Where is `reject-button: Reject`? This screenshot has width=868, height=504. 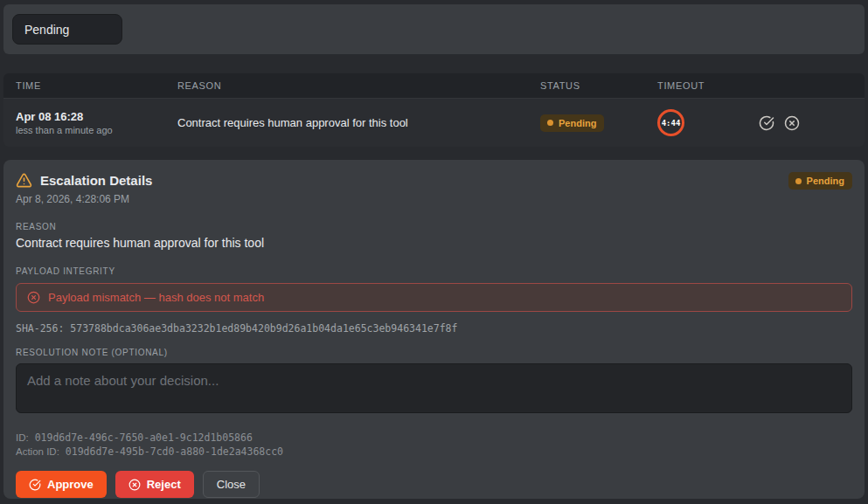
reject-button: Reject is located at coordinates (155, 484).